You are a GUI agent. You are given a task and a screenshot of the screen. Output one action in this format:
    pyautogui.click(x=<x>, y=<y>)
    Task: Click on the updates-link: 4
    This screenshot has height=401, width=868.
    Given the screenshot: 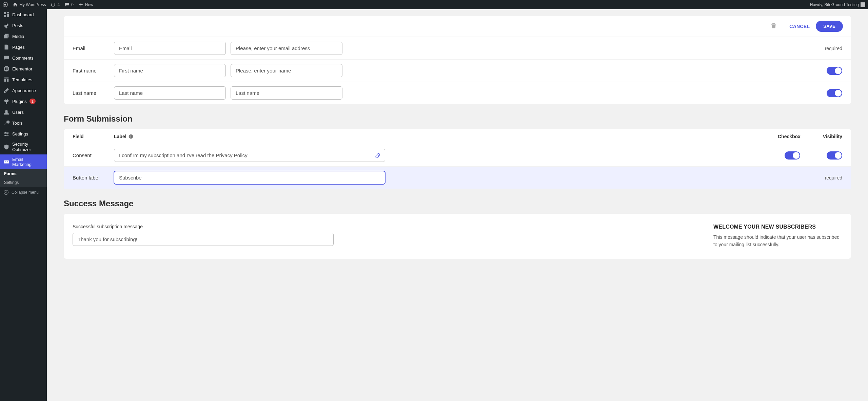 What is the action you would take?
    pyautogui.click(x=55, y=5)
    